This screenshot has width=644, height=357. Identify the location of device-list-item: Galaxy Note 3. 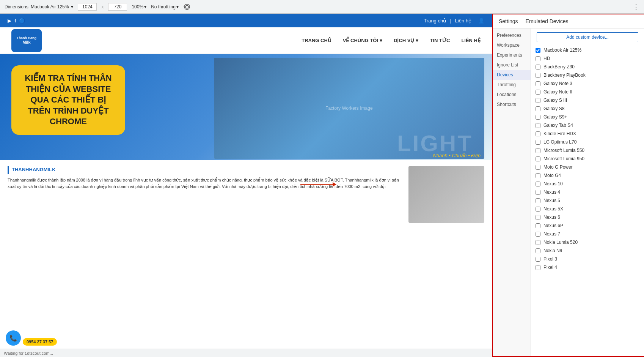
(587, 84).